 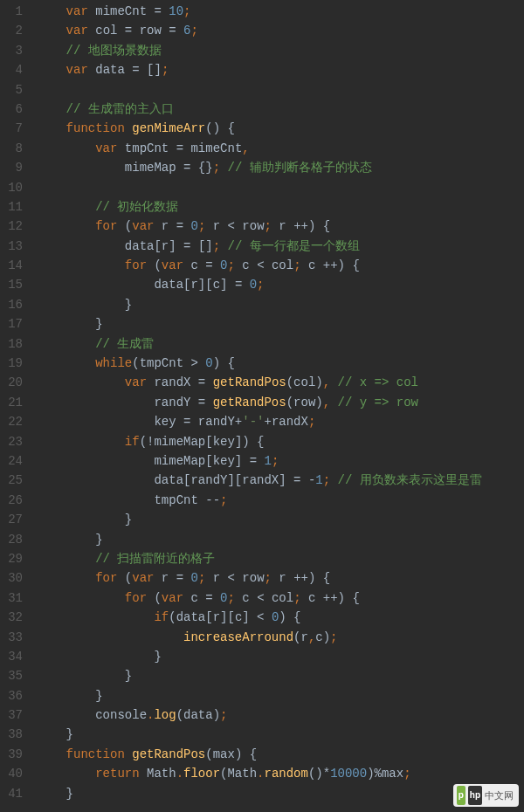 What do you see at coordinates (259, 70) in the screenshot?
I see `code-line: var data = [];` at bounding box center [259, 70].